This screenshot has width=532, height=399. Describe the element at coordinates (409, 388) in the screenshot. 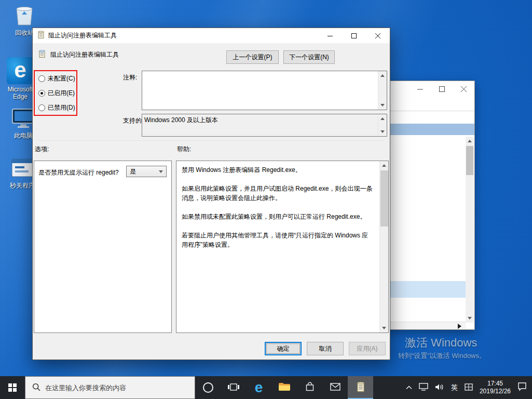

I see `tray-expand-button` at that location.